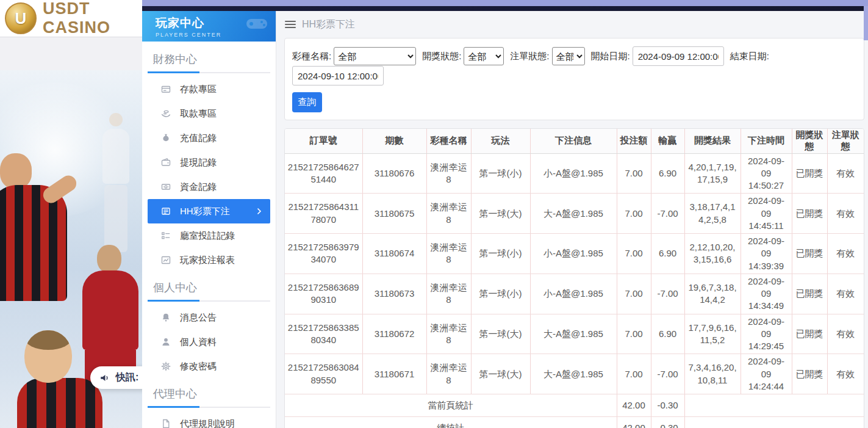 This screenshot has height=428, width=868. I want to click on document-icon, so click(166, 424).